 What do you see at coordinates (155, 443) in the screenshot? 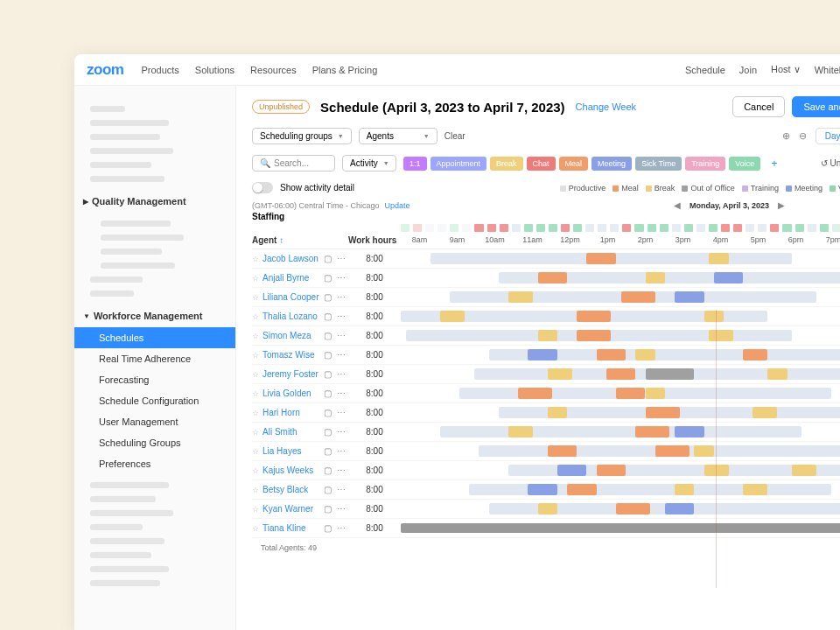
I see `sidebar-item-scheduling-groups: Scheduling Groups` at bounding box center [155, 443].